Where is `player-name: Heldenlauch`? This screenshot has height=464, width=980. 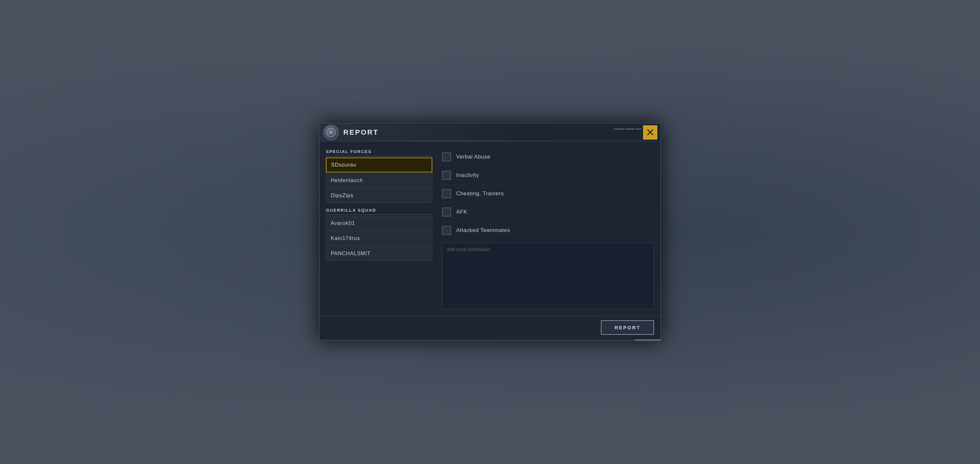 player-name: Heldenlauch is located at coordinates (347, 180).